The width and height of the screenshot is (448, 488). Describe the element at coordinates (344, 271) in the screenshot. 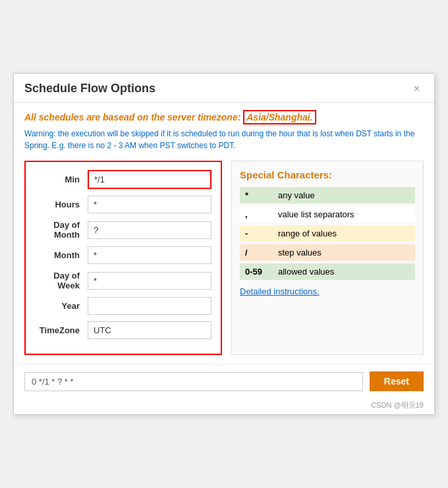

I see `char-desc: allowed values` at that location.